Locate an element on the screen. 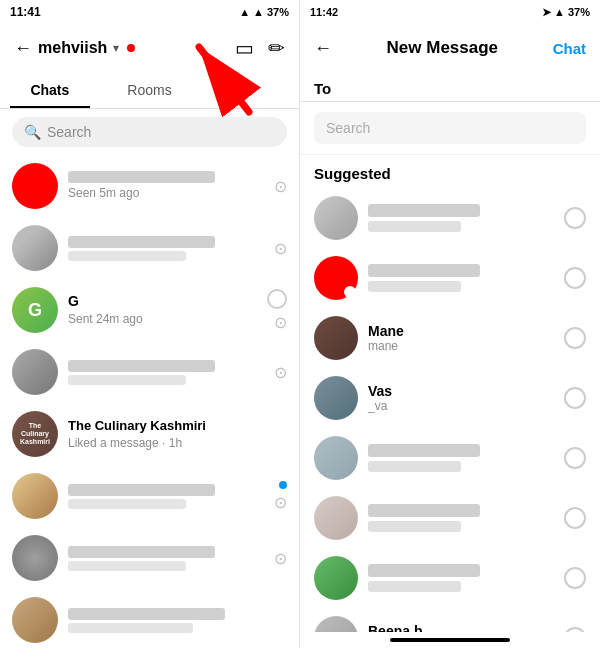 This screenshot has width=600, height=648. camera-icon-6: ⊙ is located at coordinates (280, 502).